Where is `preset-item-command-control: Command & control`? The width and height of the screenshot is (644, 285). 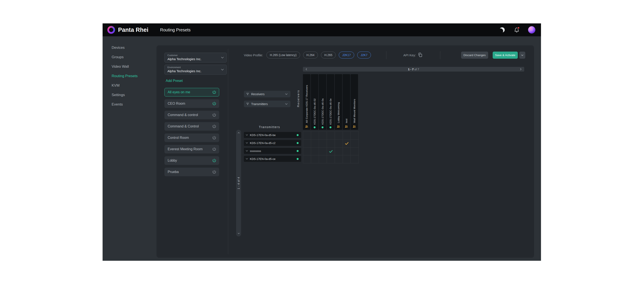
preset-item-command-control: Command & control is located at coordinates (192, 115).